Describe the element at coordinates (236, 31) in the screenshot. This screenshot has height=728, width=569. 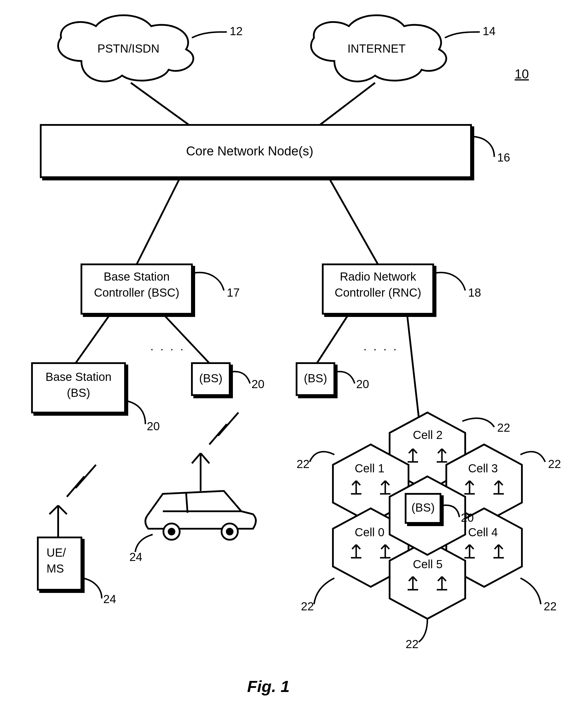
I see `ref-12: 12` at that location.